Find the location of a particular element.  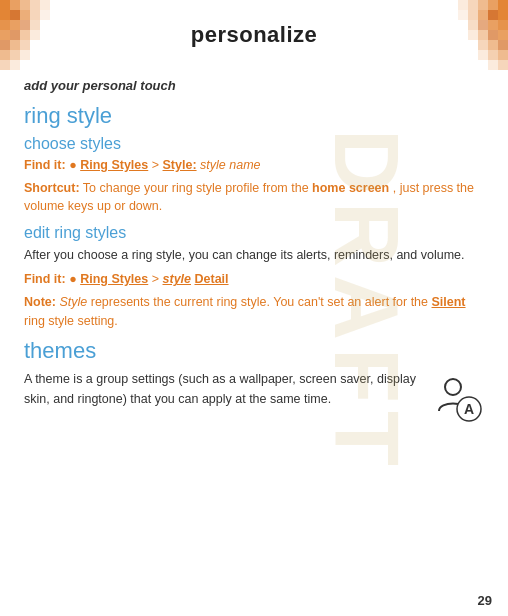

choose-styles-section: choose styles Find it: ● Ring Styles > S… is located at coordinates (254, 176).